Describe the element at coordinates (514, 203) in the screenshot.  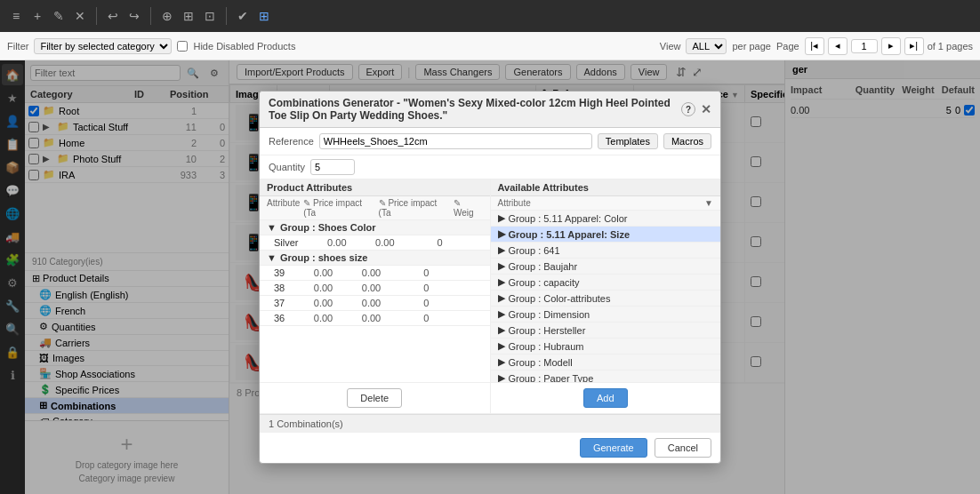
I see `avail-attr-col: Attribute` at that location.